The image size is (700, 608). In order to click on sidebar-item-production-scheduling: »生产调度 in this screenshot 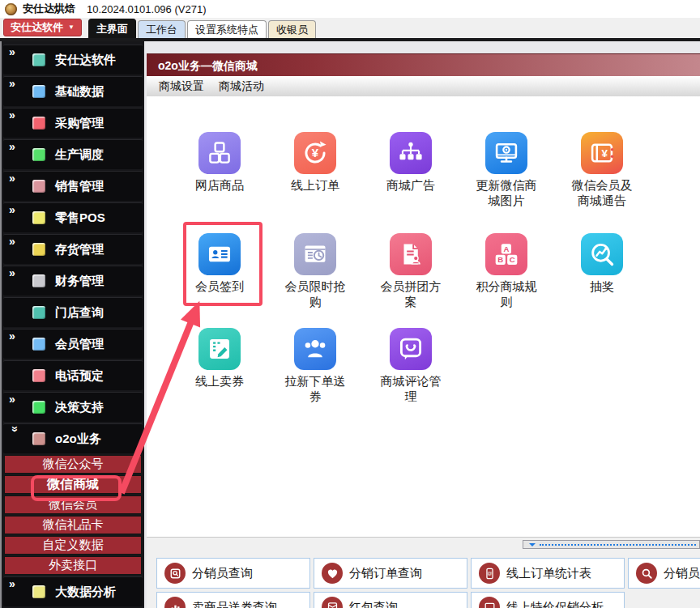, I will do `click(73, 154)`.